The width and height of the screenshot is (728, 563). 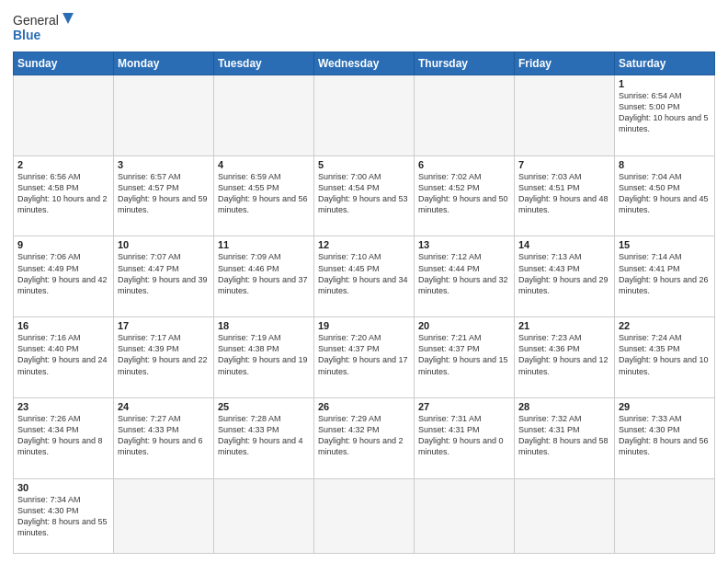 What do you see at coordinates (464, 355) in the screenshot?
I see `day-info: Sunrise: 7:21 AM Sunset: 4:37 PM Dayligh…` at bounding box center [464, 355].